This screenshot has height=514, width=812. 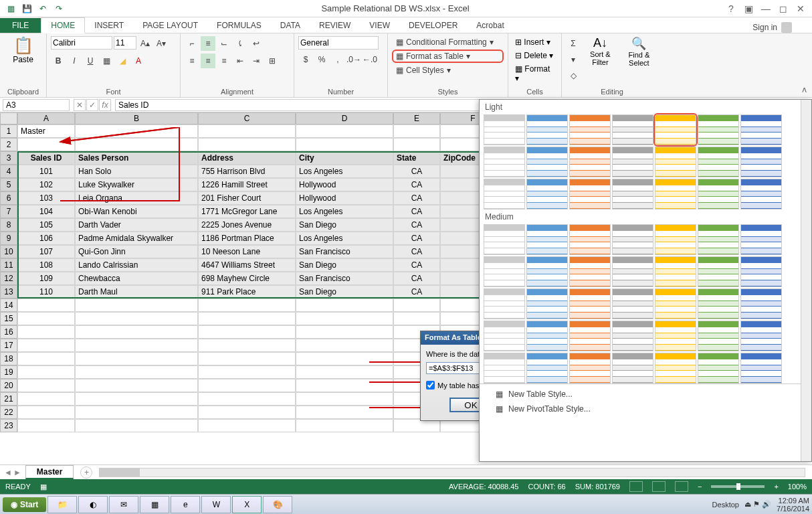 I want to click on task-outlook-icon: ✉, so click(x=124, y=505).